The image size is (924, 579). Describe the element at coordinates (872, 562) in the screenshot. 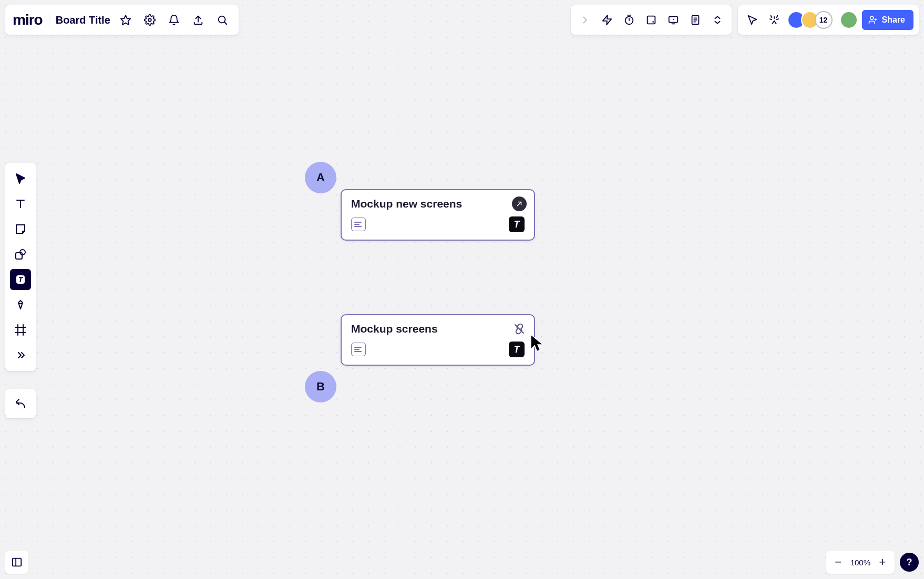

I see `bottom-right-cluster: − 100% + ?` at that location.